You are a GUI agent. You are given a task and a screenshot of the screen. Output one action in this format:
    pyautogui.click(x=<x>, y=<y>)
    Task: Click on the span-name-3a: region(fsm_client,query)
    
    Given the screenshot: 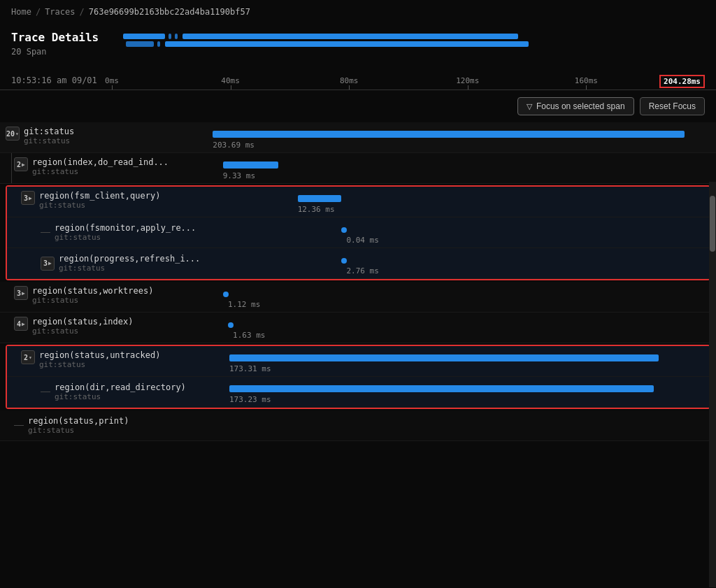 What is the action you would take?
    pyautogui.click(x=122, y=196)
    